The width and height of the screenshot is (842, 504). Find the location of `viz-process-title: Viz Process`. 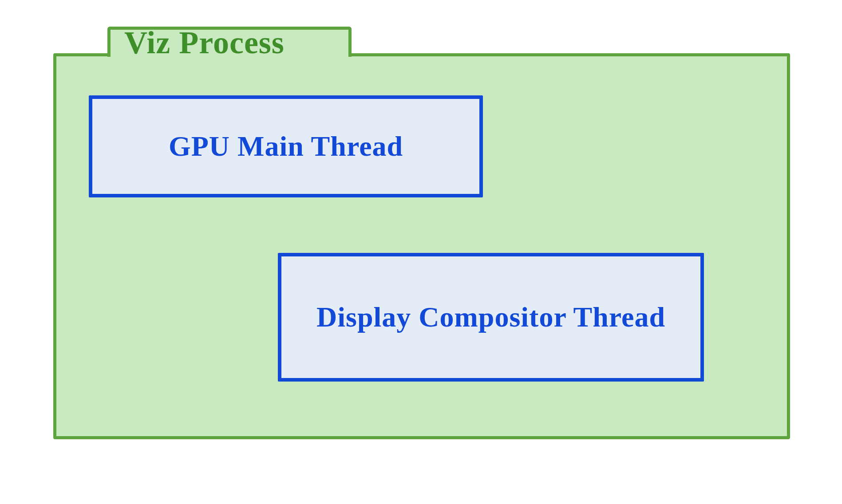

viz-process-title: Viz Process is located at coordinates (204, 43).